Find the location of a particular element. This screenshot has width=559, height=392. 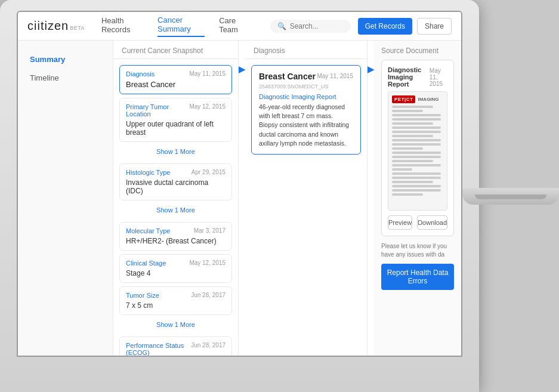

snapshot-to-diagnosis-arrow: ▶ is located at coordinates (242, 199).